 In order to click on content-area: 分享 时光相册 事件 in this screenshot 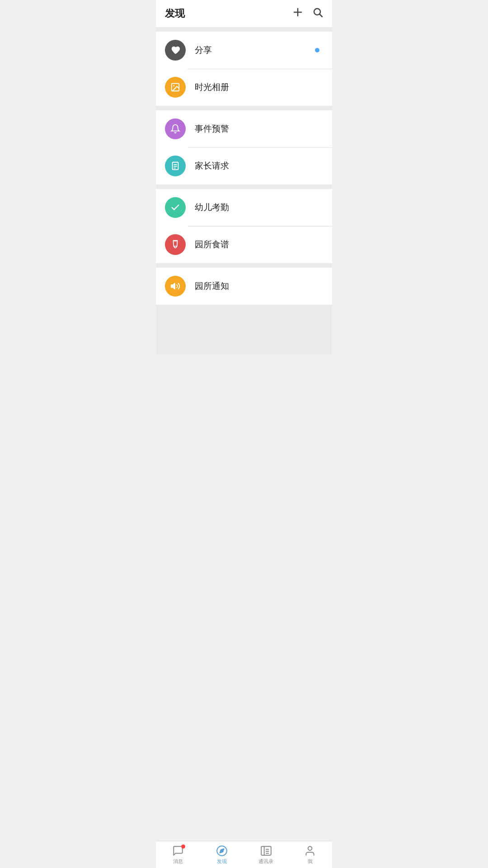, I will do `click(244, 207)`.